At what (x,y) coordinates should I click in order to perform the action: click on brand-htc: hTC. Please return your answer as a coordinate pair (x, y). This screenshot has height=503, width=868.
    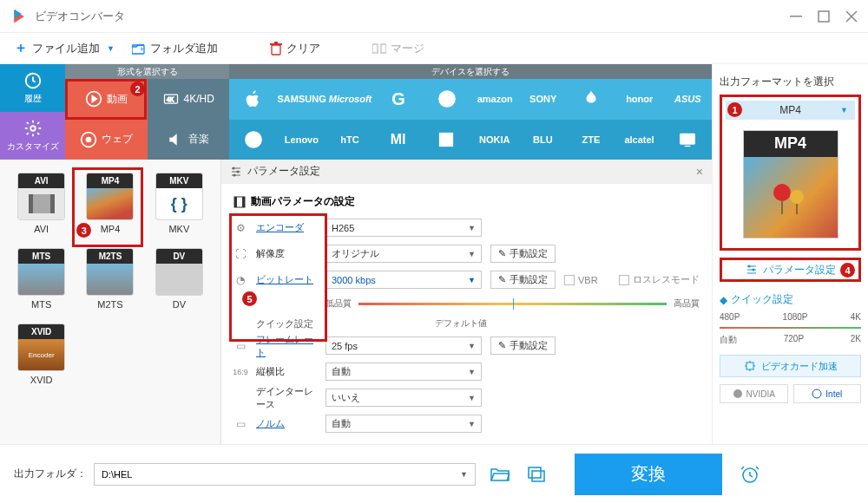
    Looking at the image, I should click on (350, 140).